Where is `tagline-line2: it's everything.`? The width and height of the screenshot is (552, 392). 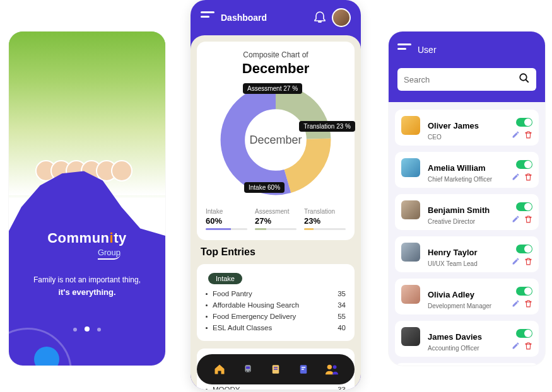 tagline-line2: it's everything. is located at coordinates (87, 292).